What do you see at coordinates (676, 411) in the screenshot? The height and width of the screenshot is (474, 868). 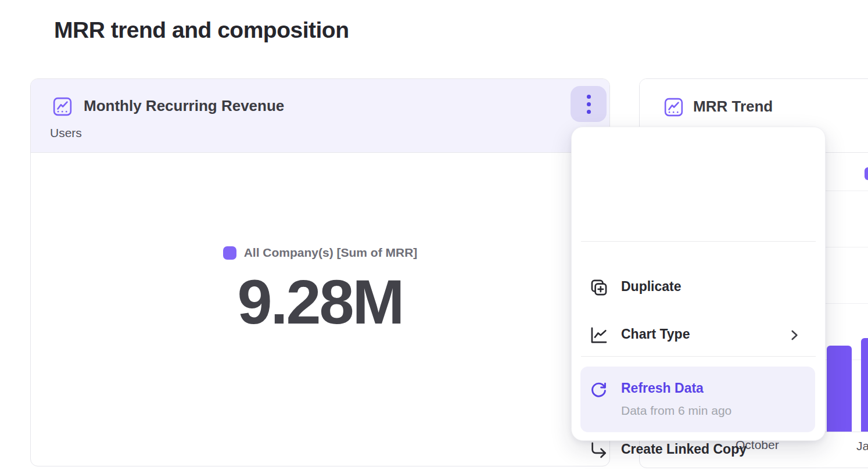 I see `menu-item-sublabel: Data from 6 min ago` at bounding box center [676, 411].